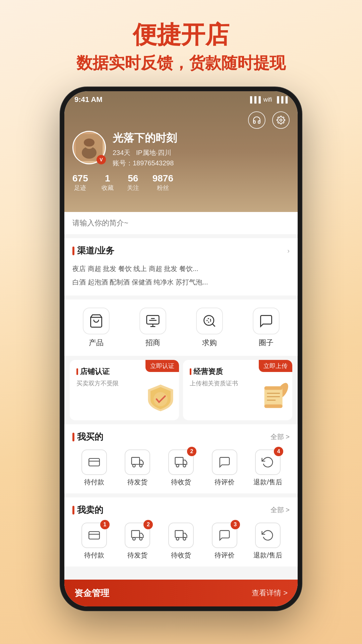 Image resolution: width=362 pixels, height=644 pixels. I want to click on quick-actions: 产品 招商, so click(181, 328).